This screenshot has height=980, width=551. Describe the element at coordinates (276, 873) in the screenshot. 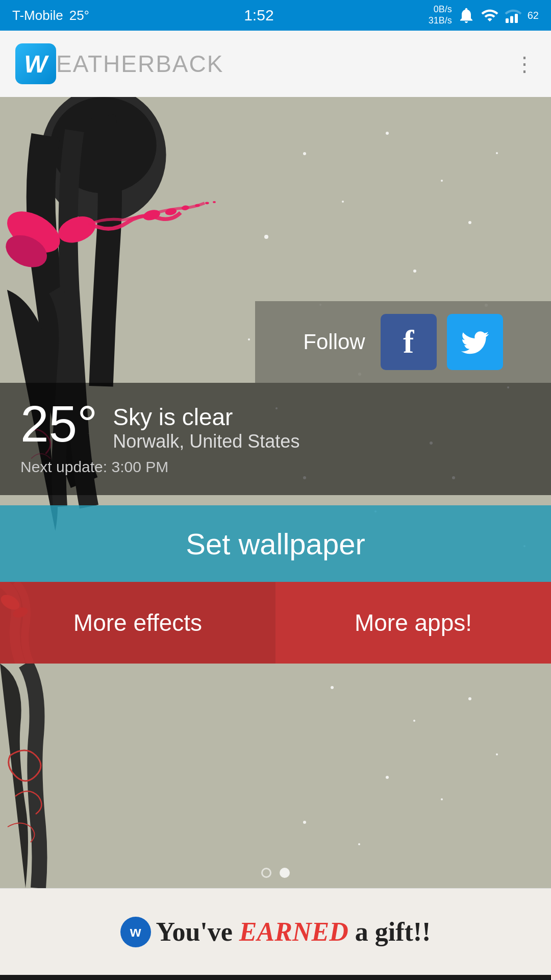

I see `pagination-dots` at that location.